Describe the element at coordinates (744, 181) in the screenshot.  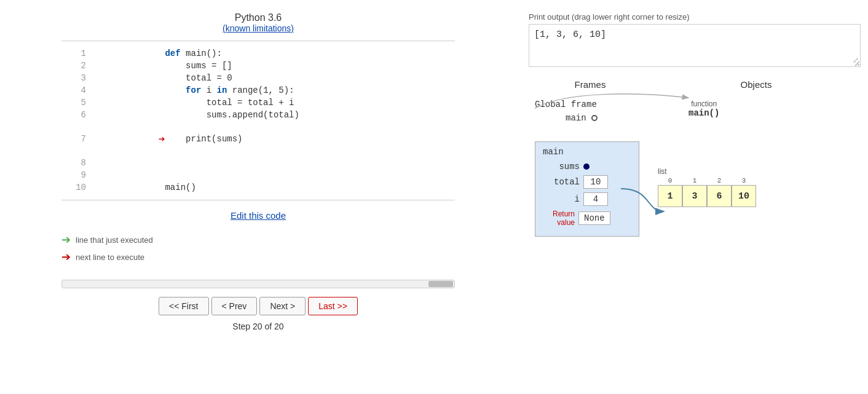
I see `list-index-3: 3` at that location.